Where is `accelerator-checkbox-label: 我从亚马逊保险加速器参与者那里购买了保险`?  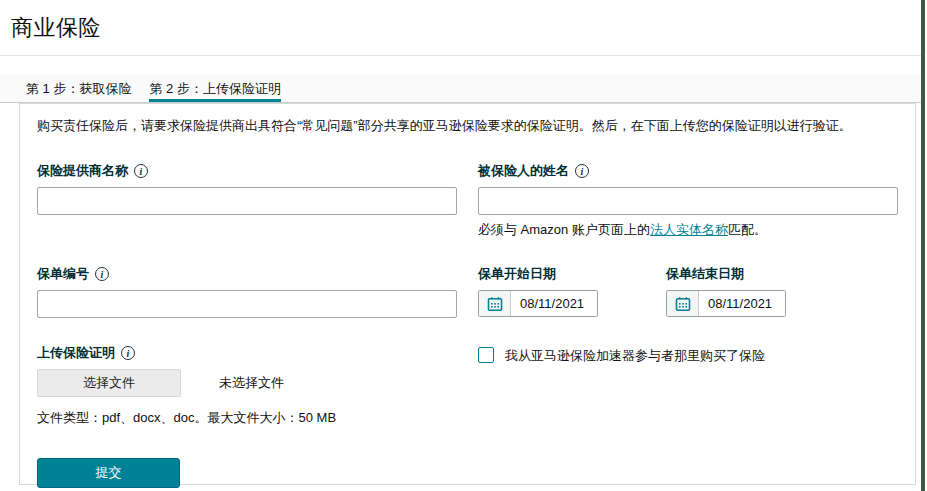 accelerator-checkbox-label: 我从亚马逊保险加速器参与者那里购买了保险 is located at coordinates (635, 356).